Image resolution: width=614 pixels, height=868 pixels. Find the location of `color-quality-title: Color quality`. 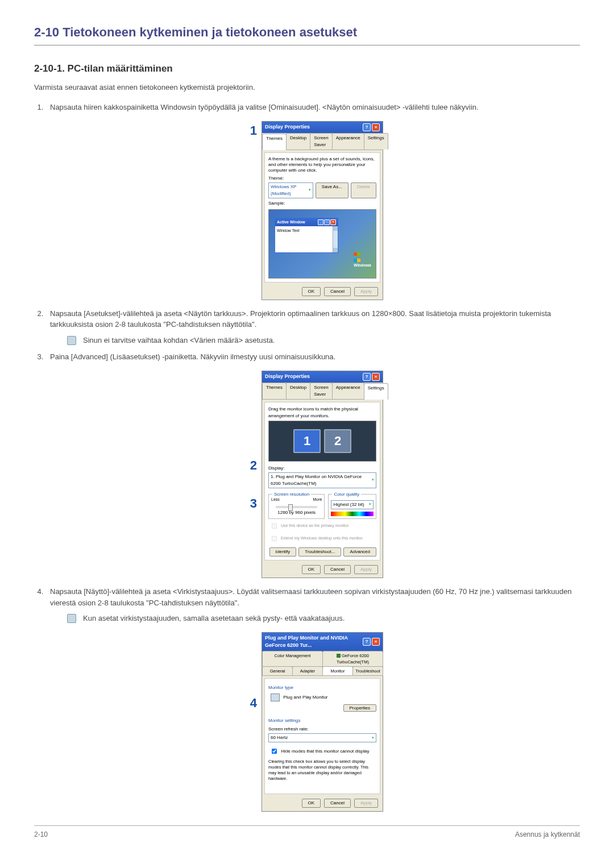

color-quality-title: Color quality is located at coordinates (346, 495).